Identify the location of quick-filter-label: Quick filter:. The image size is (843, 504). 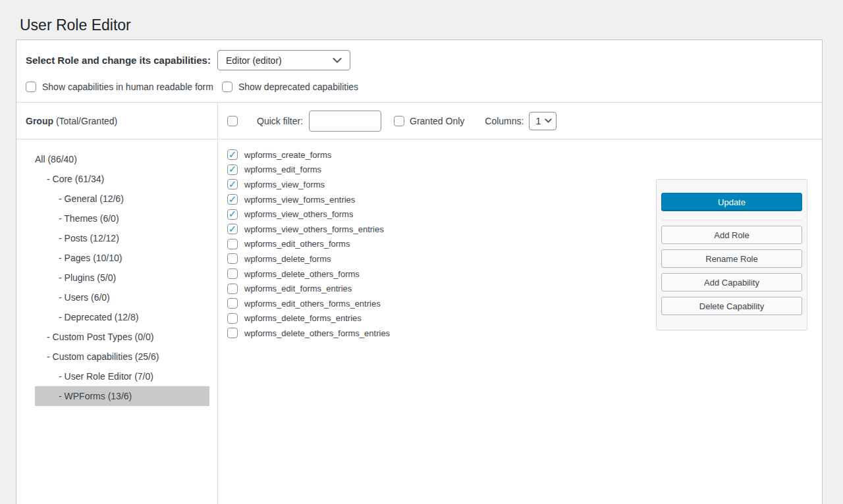
(280, 121).